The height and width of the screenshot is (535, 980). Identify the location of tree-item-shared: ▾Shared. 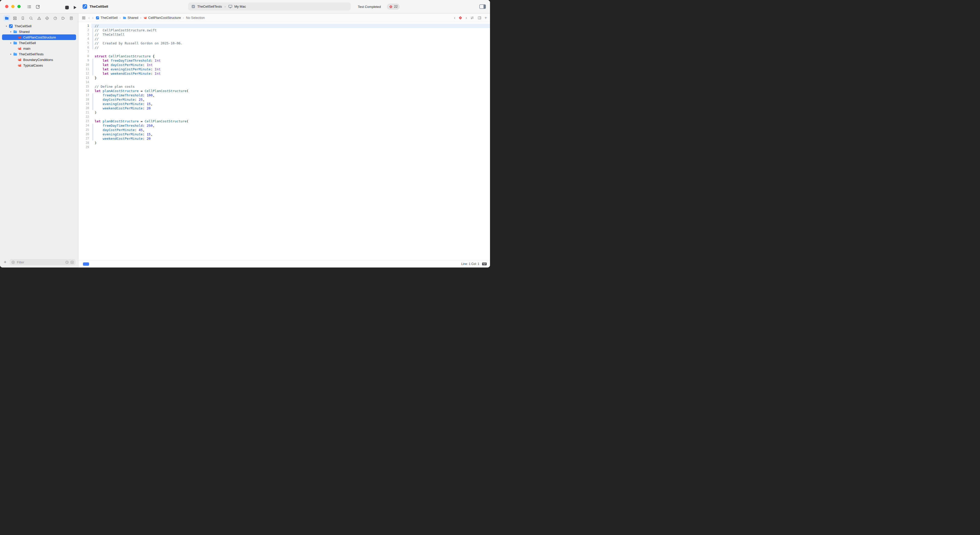
(39, 32).